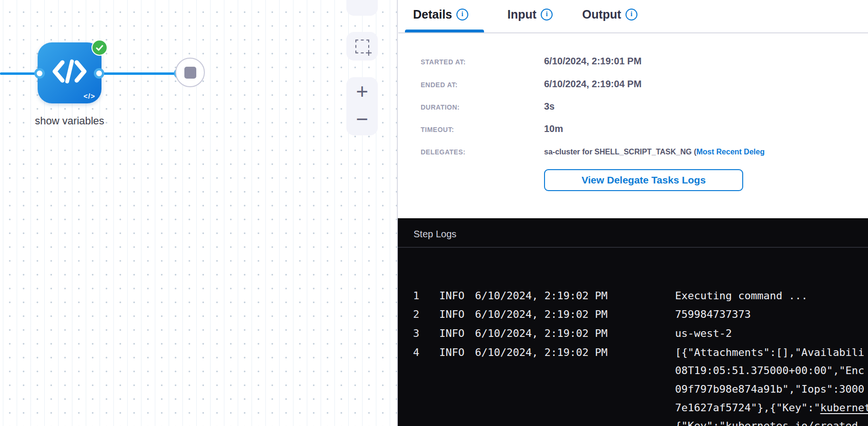 The image size is (868, 426). I want to click on node-port-in, so click(40, 73).